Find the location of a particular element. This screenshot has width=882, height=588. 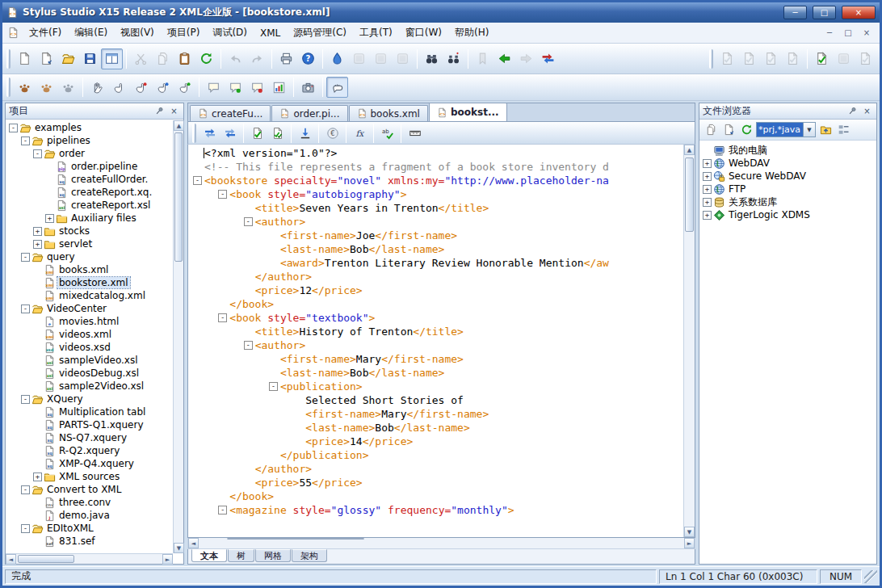

menu-xml: XML is located at coordinates (270, 33).